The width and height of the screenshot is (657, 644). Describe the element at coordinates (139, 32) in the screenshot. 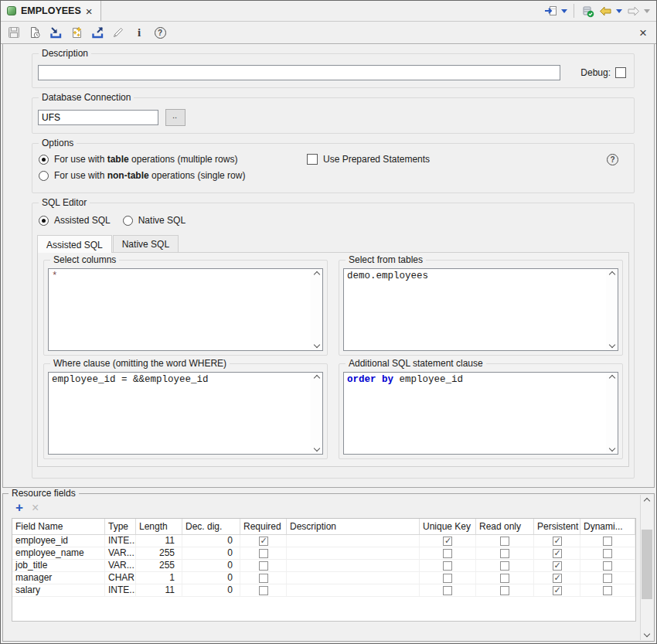

I see `info-icon: i` at that location.